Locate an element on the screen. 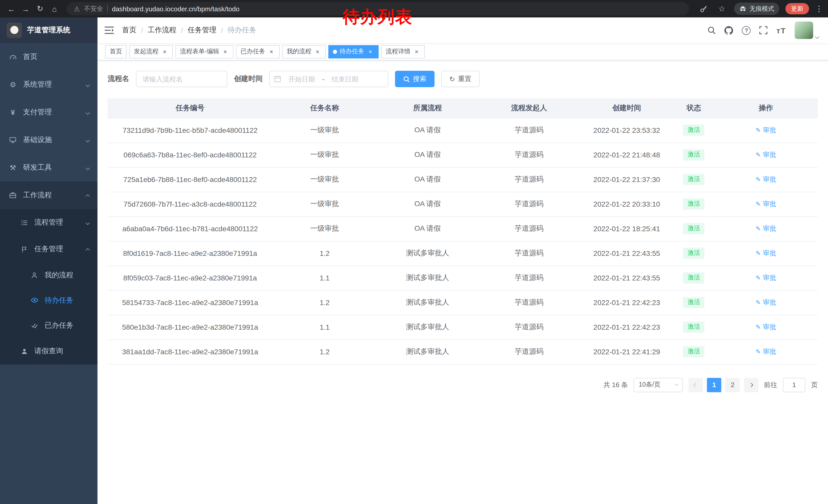 The height and width of the screenshot is (504, 828). reset-button: ↻ 重置 is located at coordinates (460, 79).